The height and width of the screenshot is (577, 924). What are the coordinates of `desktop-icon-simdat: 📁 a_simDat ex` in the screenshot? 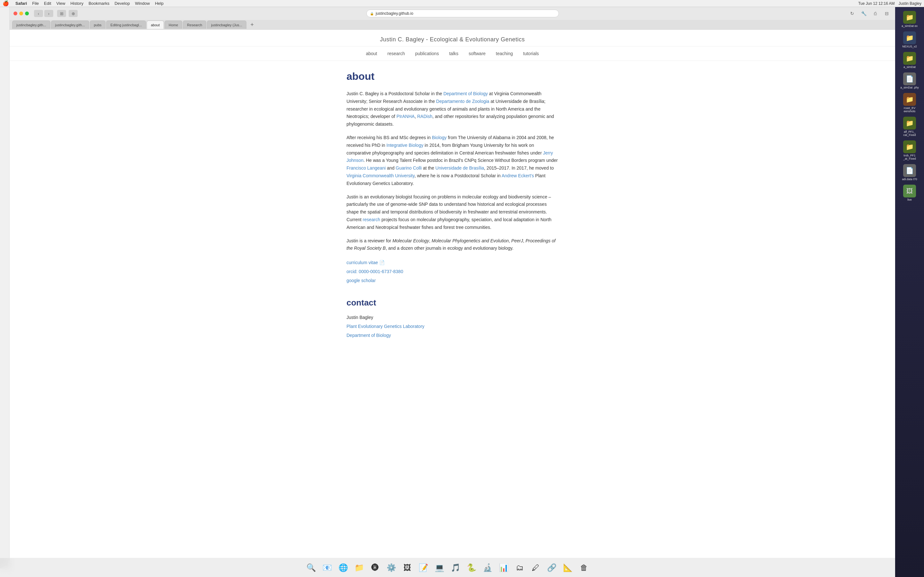 It's located at (909, 19).